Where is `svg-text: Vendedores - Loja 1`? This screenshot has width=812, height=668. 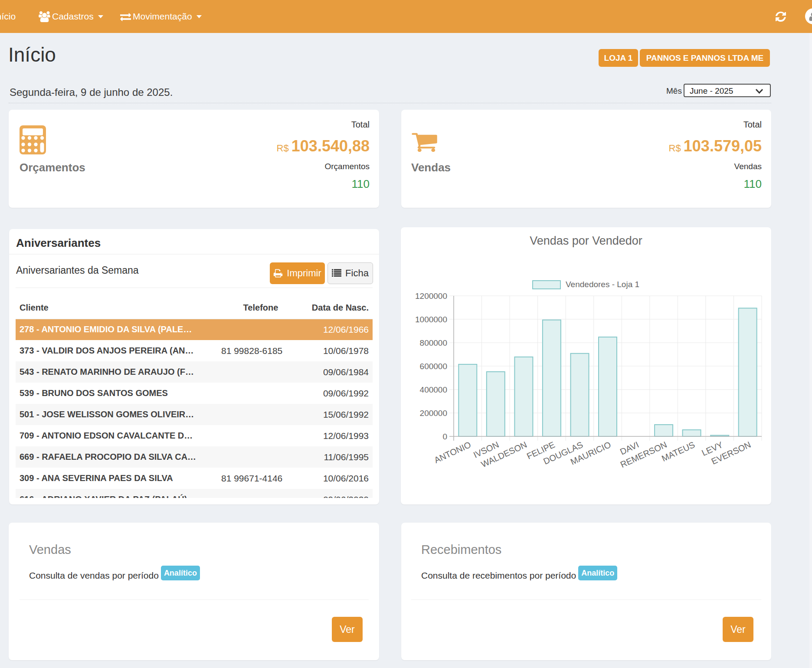
svg-text: Vendedores - Loja 1 is located at coordinates (602, 285).